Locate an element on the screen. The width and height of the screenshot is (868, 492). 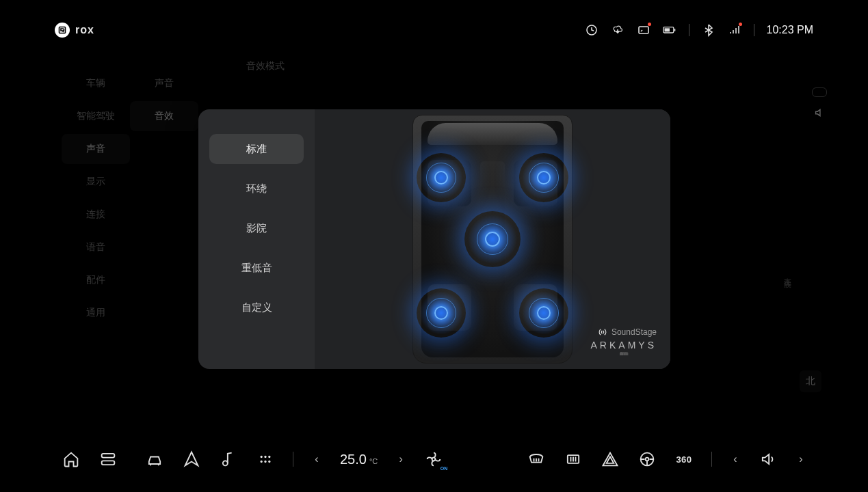
soundstage-icon is located at coordinates (603, 332).